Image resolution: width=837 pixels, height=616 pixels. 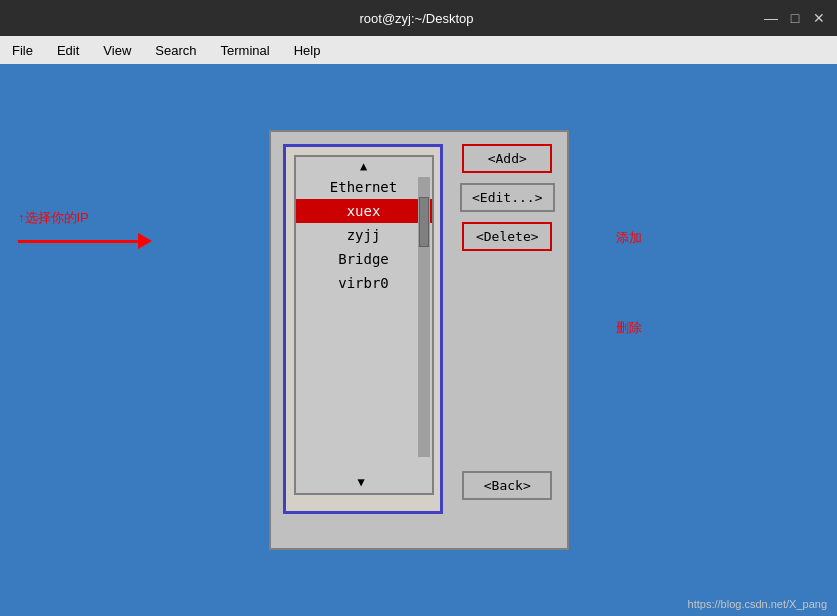 I want to click on list-item-bridge: Bridge, so click(x=364, y=259).